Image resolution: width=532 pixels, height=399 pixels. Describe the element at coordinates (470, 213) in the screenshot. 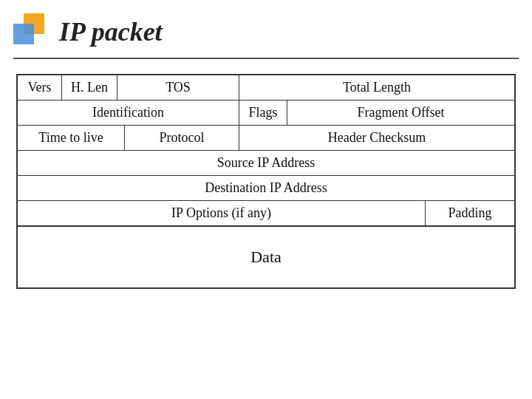

I see `cell-padding: Padding` at that location.